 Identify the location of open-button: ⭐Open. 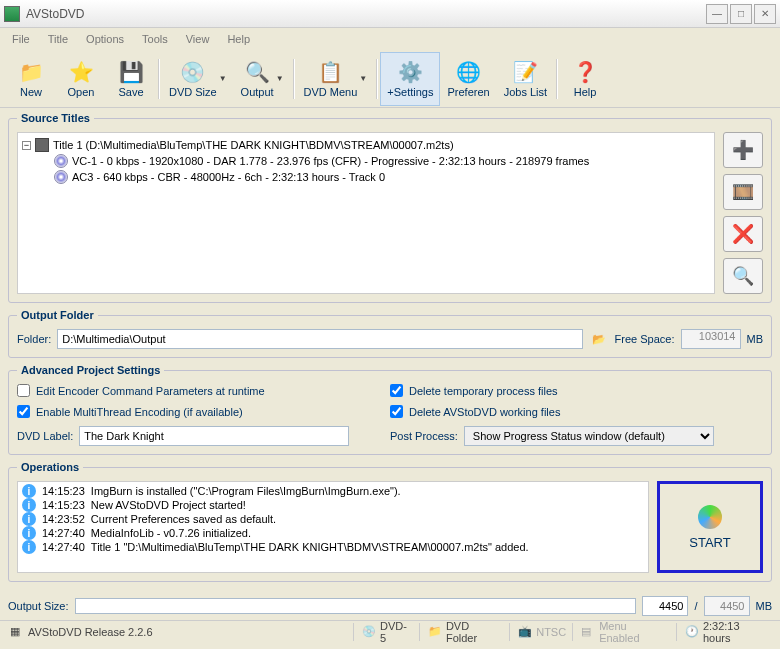
(81, 79).